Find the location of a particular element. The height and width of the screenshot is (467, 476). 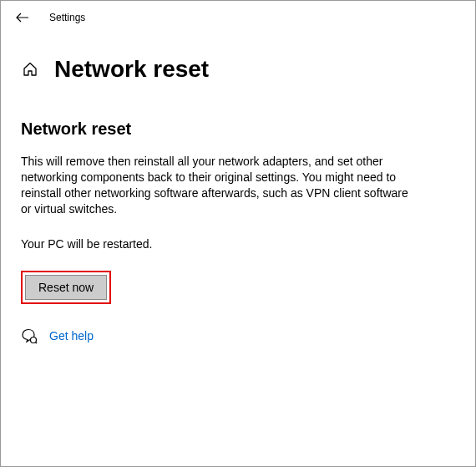

get-help-link: Get help is located at coordinates (72, 336).